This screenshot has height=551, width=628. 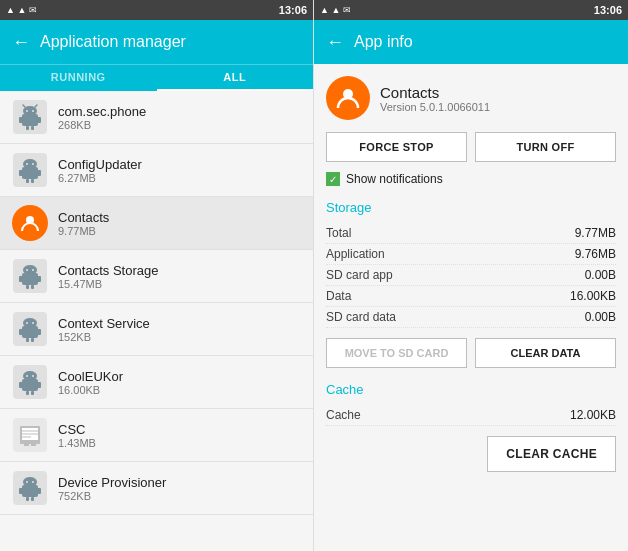 I want to click on app-info-cooleukor: CoolEUKor 16.00KB, so click(x=90, y=382).